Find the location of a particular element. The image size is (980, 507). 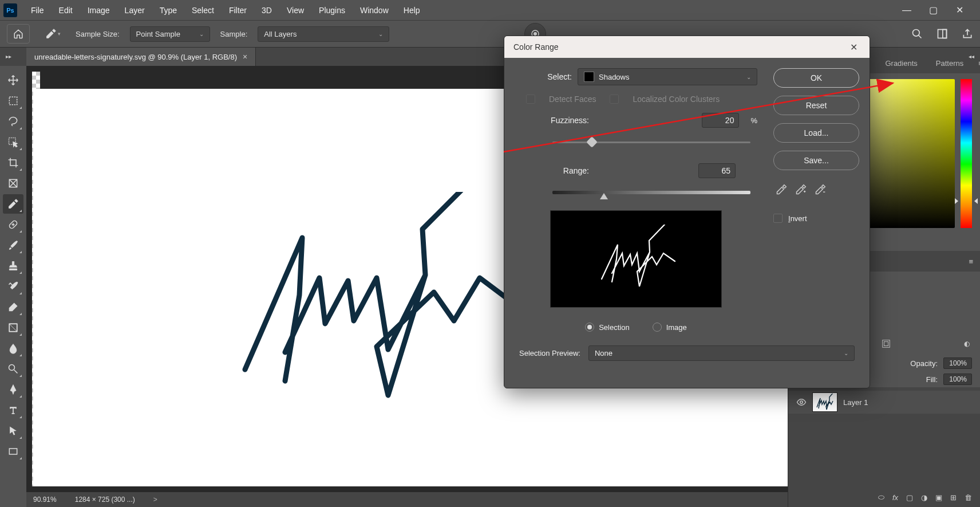

menu-type: Type is located at coordinates (168, 10).